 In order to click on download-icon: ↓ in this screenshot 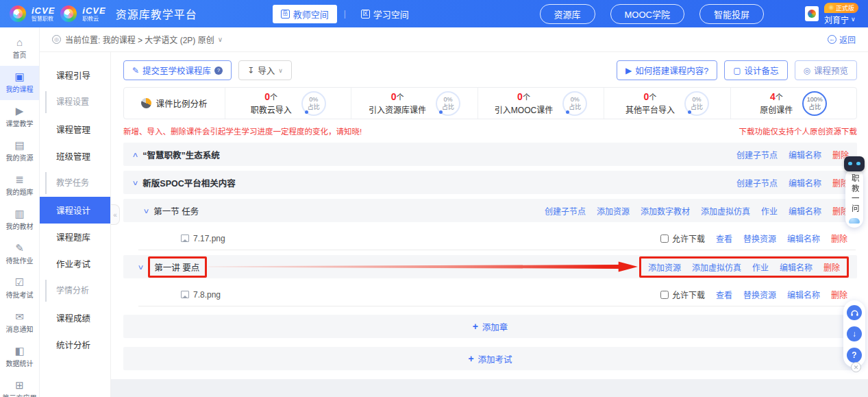, I will do `click(854, 334)`.